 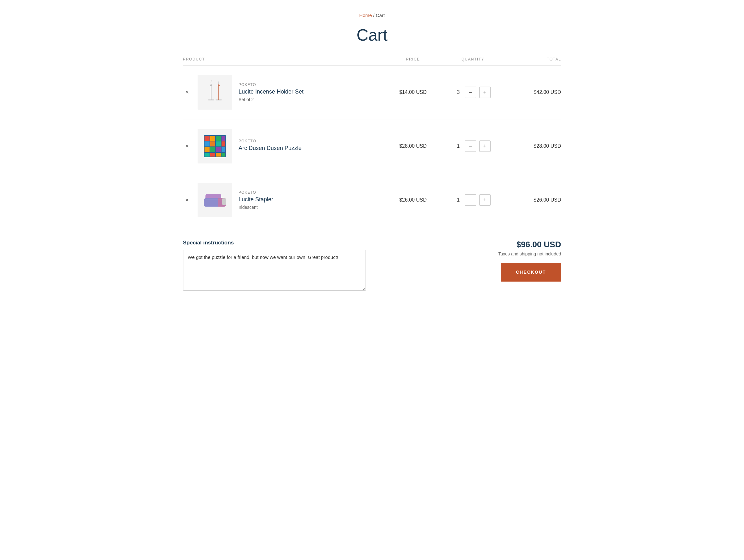 I want to click on product-total: $42.00 USD, so click(x=533, y=92).